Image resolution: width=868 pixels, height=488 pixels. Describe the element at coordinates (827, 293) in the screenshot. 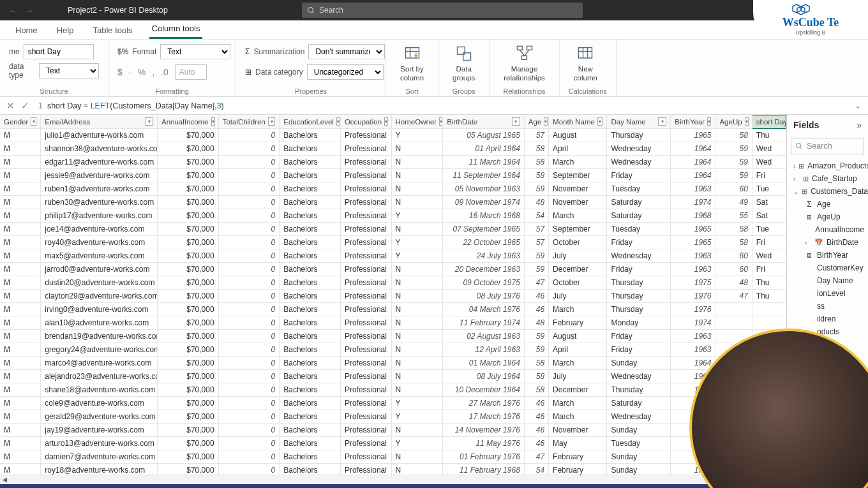

I see `field-ionlevel: ionLevel` at that location.